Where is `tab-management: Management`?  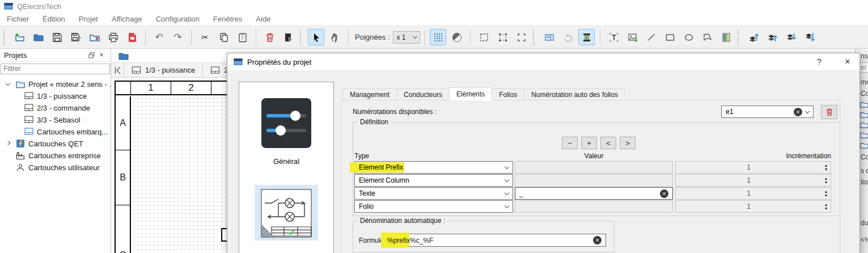
tab-management: Management is located at coordinates (370, 94).